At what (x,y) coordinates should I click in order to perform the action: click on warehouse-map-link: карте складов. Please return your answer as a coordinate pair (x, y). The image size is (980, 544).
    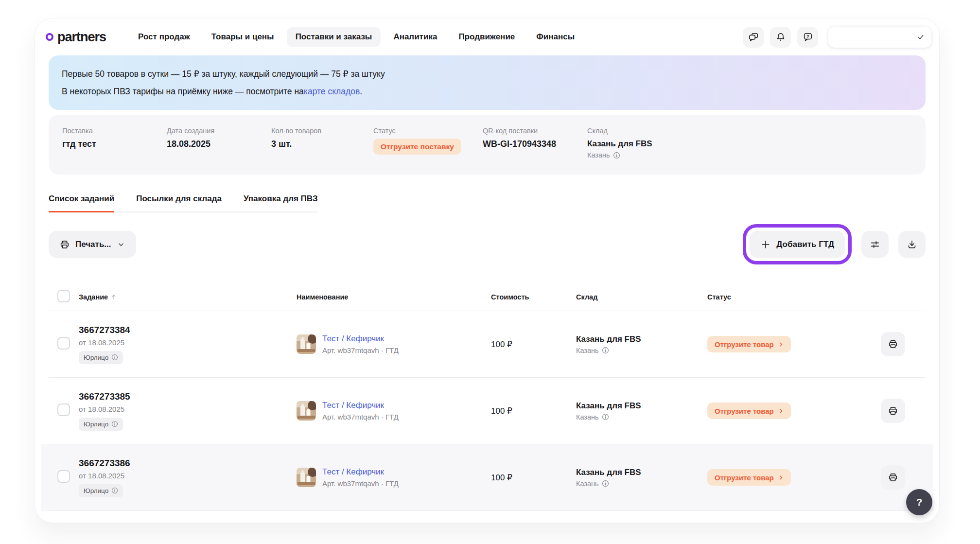
    Looking at the image, I should click on (332, 91).